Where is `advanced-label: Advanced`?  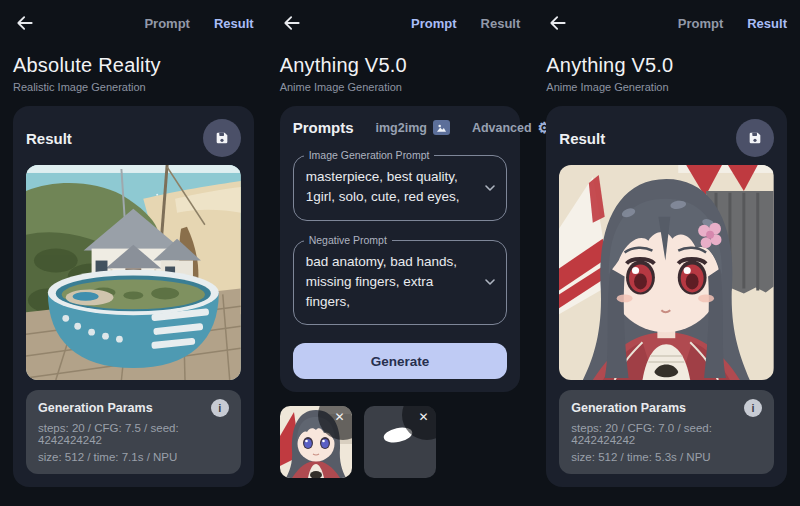
advanced-label: Advanced is located at coordinates (502, 128).